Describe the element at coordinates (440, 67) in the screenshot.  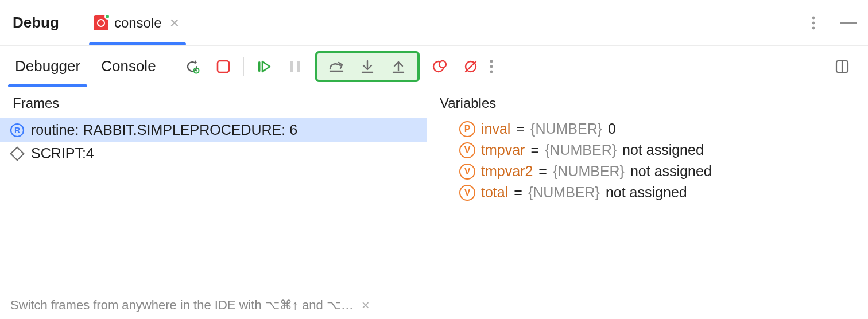
I see `view-breakpoints-button` at that location.